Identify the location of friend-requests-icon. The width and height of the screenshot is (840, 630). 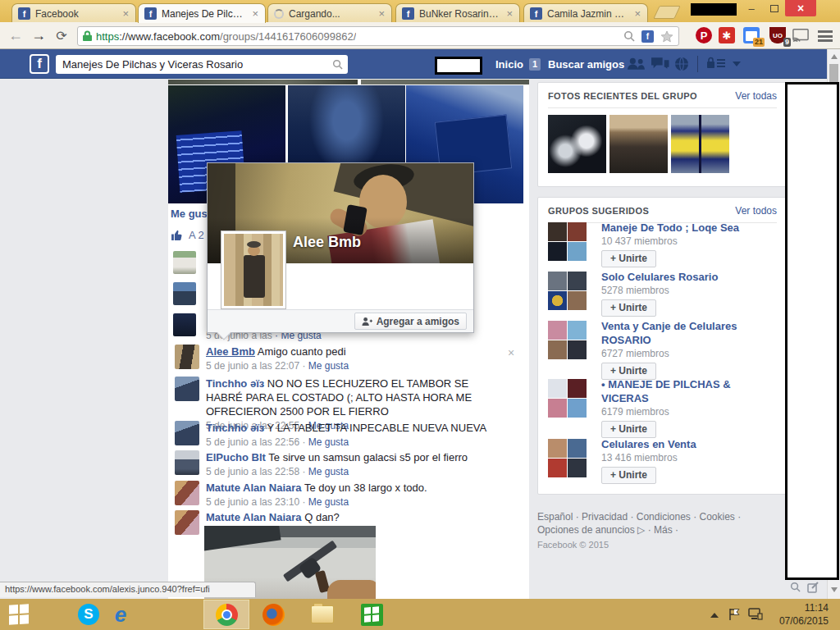
(637, 64).